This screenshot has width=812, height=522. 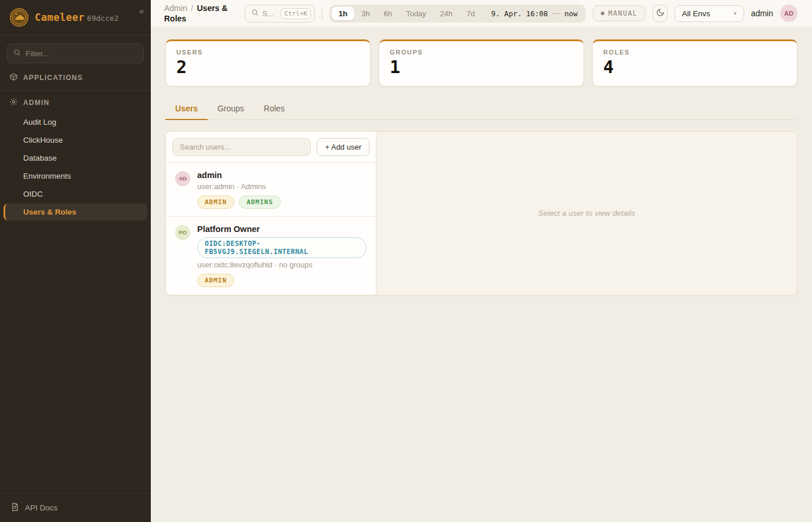 What do you see at coordinates (296, 14) in the screenshot?
I see `search-shortcut-kbd: Ctrl+K` at bounding box center [296, 14].